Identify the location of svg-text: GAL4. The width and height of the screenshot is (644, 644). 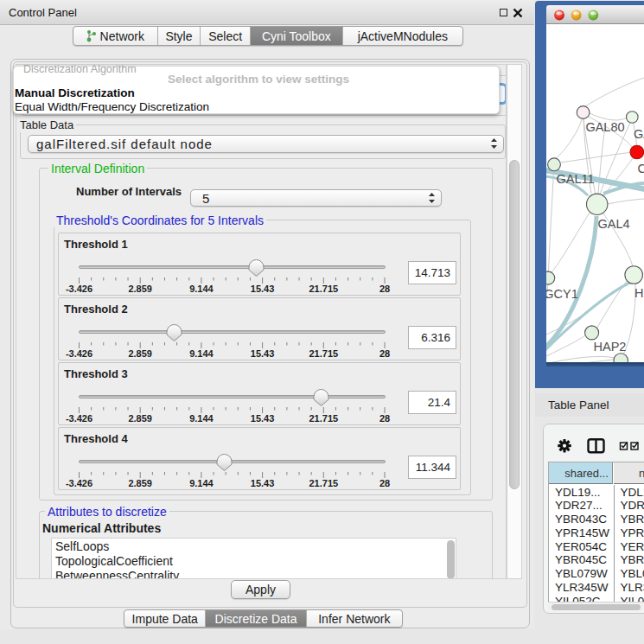
(614, 224).